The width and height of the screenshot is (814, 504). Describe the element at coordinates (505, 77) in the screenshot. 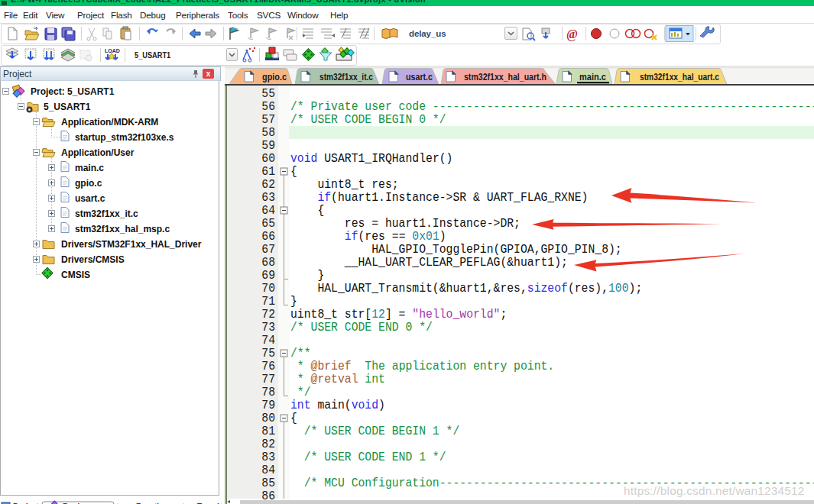

I see `svg-text: stm32f1xx_hal_uart.h` at that location.